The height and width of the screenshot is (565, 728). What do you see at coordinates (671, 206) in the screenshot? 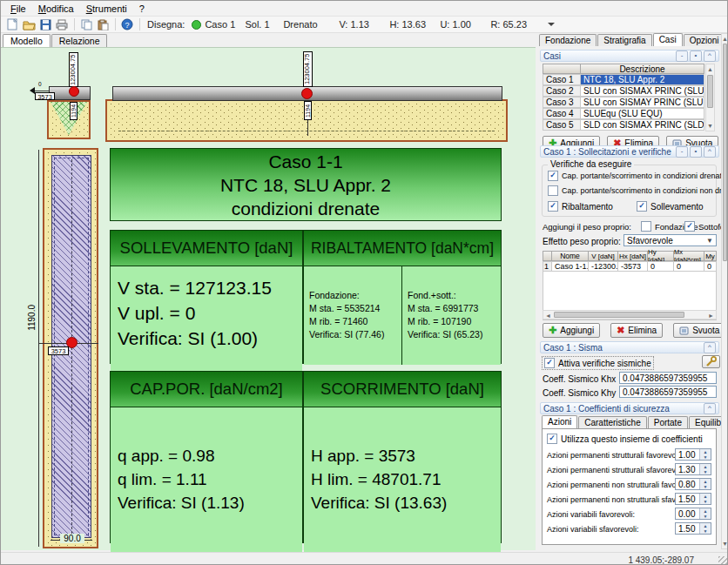
I see `chk-sollevamento: ✓ Sollevamento` at bounding box center [671, 206].